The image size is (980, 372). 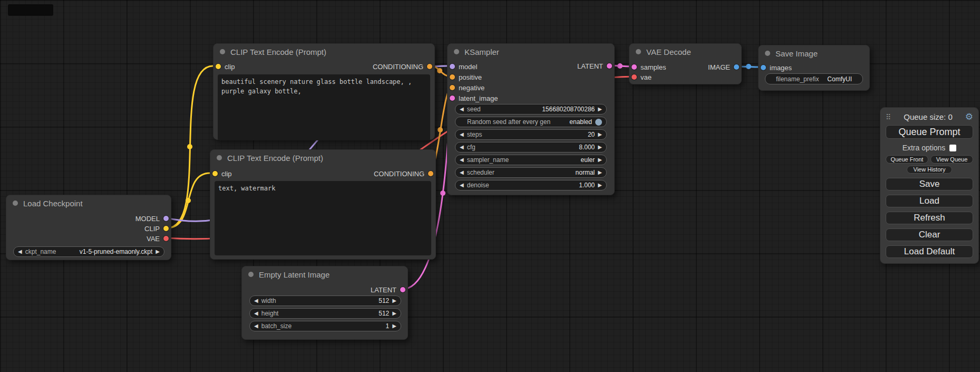 I want to click on input-port-samples: samples, so click(x=648, y=67).